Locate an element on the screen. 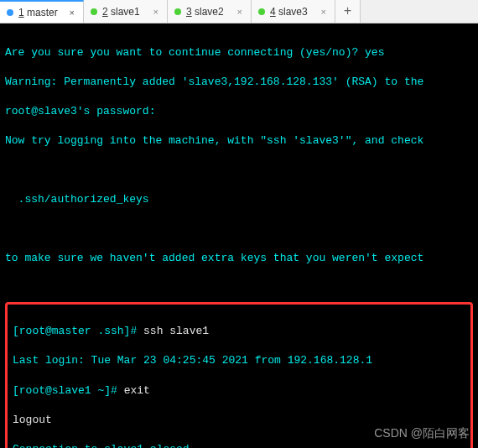 This screenshot has height=448, width=478. terminal-line: [root@master .ssh]# ssh slave1 is located at coordinates (239, 331).